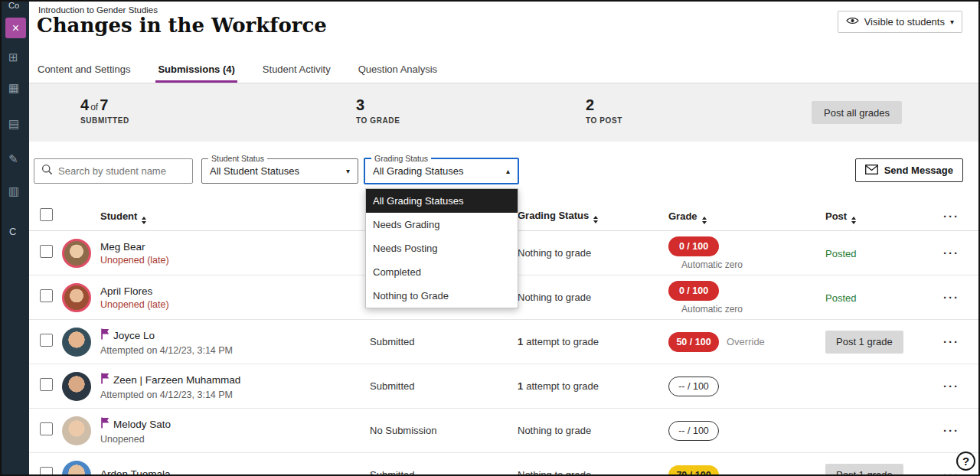 This screenshot has height=476, width=980. What do you see at coordinates (235, 439) in the screenshot?
I see `student-subtext: Unopened` at bounding box center [235, 439].